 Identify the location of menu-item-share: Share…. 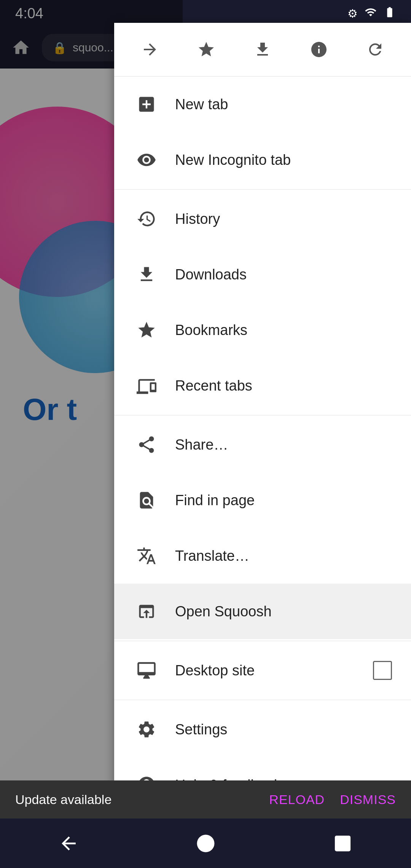
(263, 445).